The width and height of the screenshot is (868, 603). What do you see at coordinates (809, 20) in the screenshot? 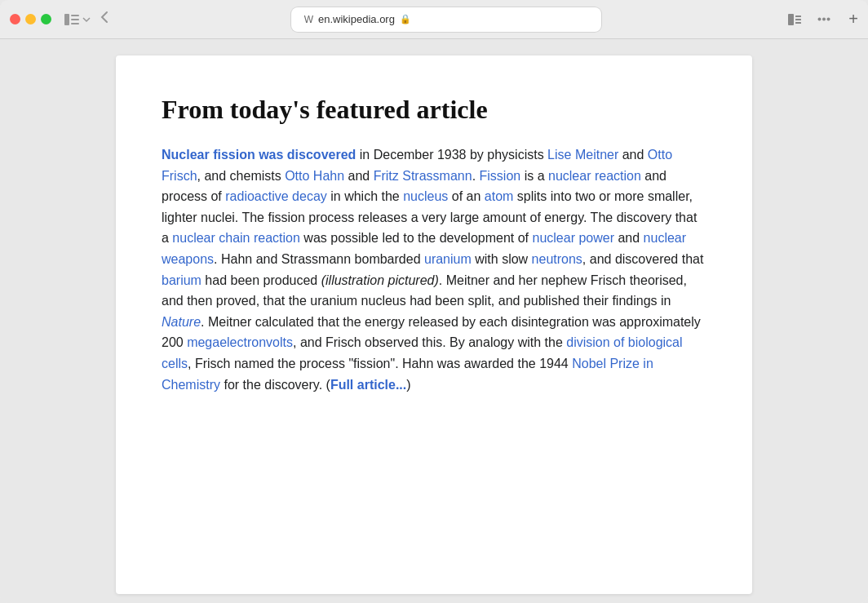
I see `toolbar-right` at bounding box center [809, 20].